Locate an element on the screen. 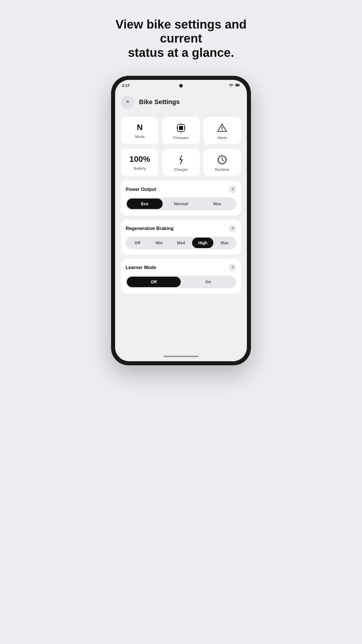 This screenshot has height=644, width=362. charger-icon is located at coordinates (181, 160).